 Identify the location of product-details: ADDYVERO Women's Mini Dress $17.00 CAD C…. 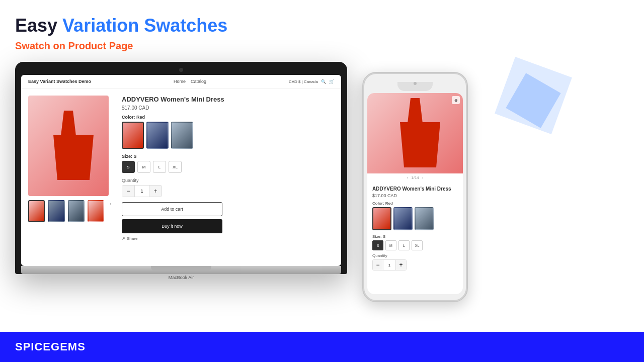
(228, 168).